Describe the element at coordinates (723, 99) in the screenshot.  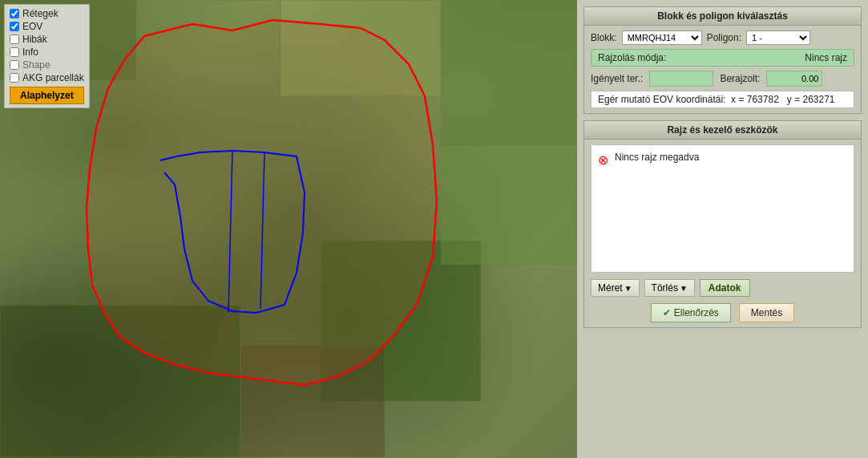
I see `koordinata-row: Egér mutató EOV koordinátái: x = 763782 …` at that location.